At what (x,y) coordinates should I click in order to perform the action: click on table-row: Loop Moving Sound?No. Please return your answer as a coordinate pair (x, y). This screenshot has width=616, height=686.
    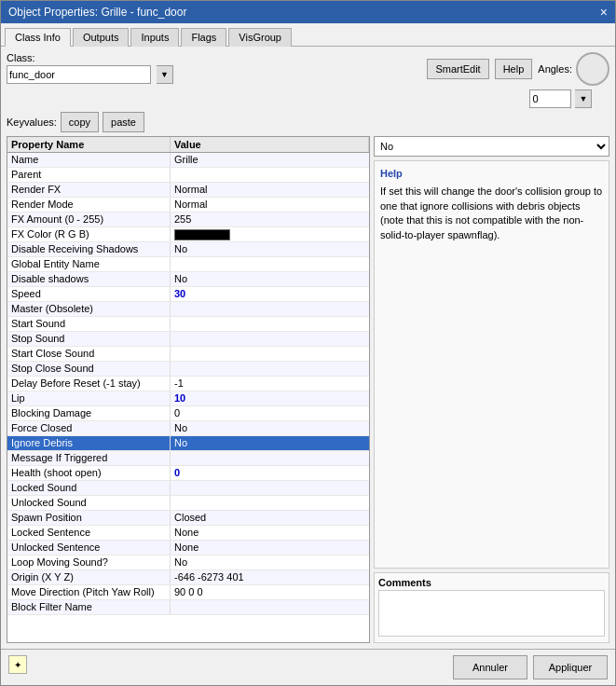
    Looking at the image, I should click on (188, 563).